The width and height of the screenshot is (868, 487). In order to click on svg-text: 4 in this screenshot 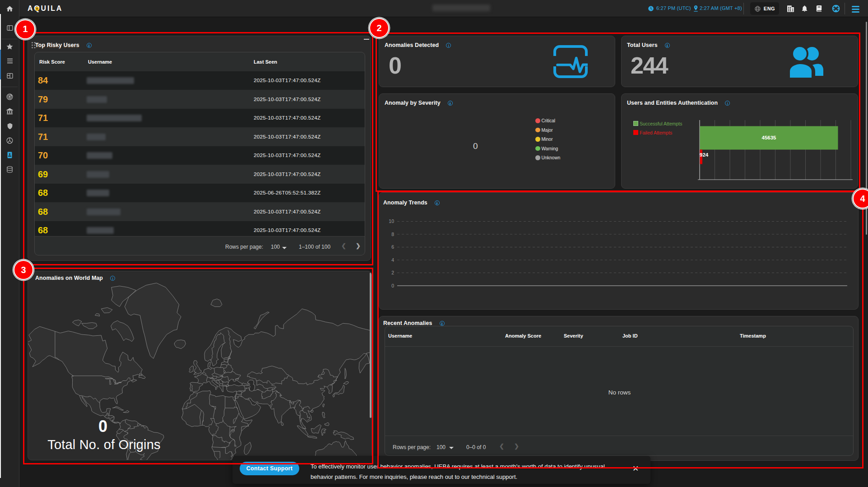, I will do `click(393, 260)`.